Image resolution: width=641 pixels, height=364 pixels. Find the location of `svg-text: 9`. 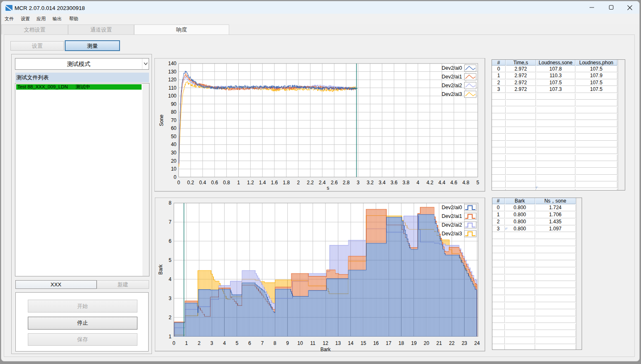

svg-text: 9 is located at coordinates (287, 343).